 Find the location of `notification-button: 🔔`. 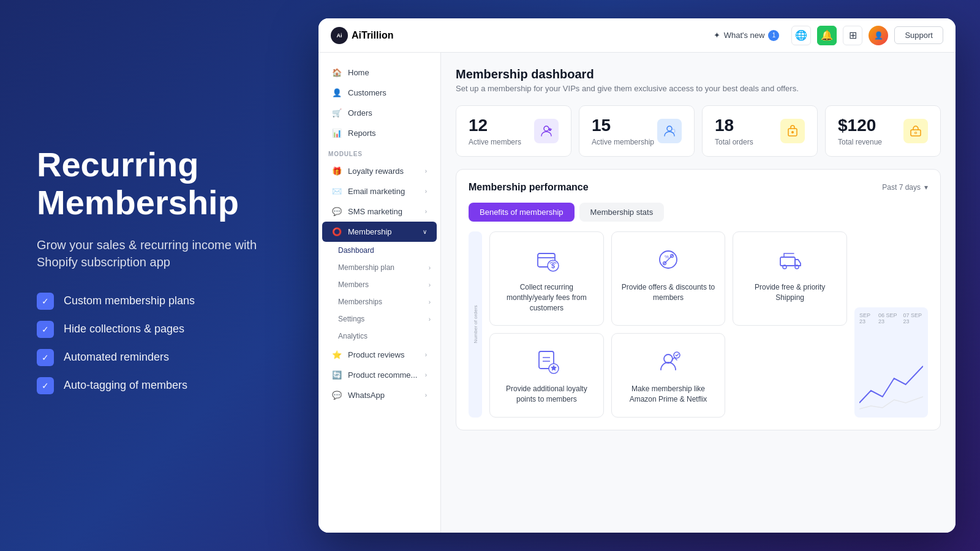

notification-button: 🔔 is located at coordinates (827, 36).